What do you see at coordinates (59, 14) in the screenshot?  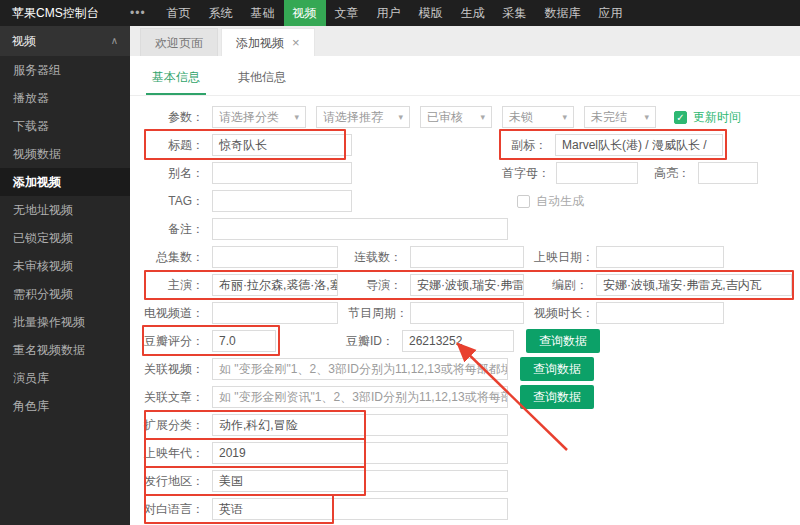 I see `app-logo: 苹果CMS控制台` at bounding box center [59, 14].